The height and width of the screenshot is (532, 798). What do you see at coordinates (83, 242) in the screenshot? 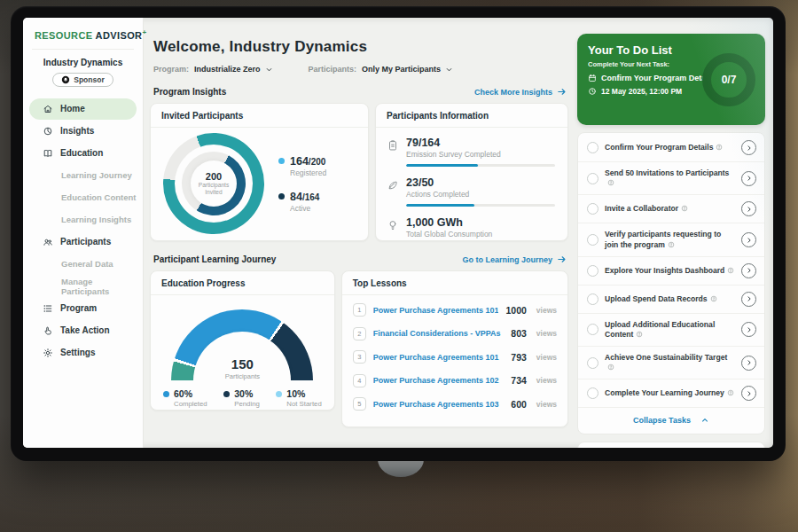
I see `sidebar-item-participants: Participants` at bounding box center [83, 242].